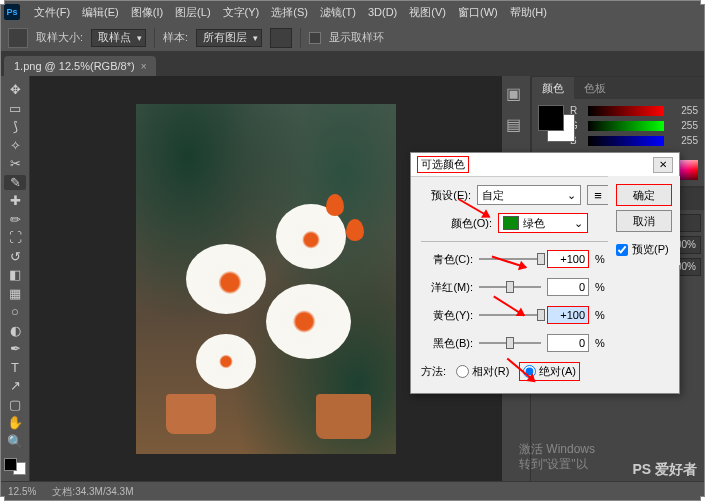  Describe the element at coordinates (290, 12) in the screenshot. I see `menu-select: 选择(S)` at that location.